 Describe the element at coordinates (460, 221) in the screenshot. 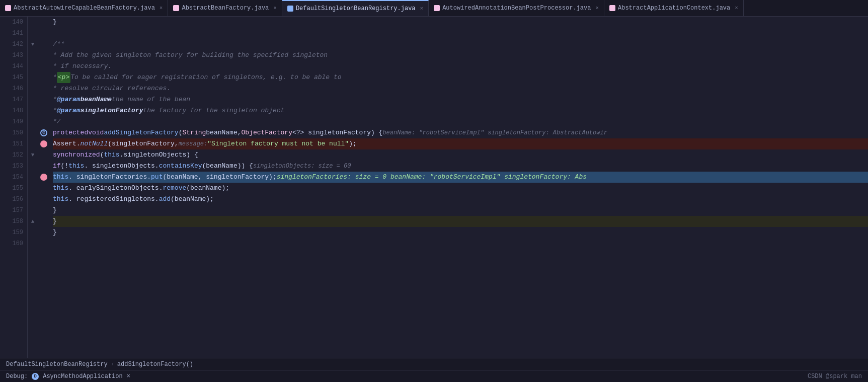

I see `code-line-158: }` at that location.